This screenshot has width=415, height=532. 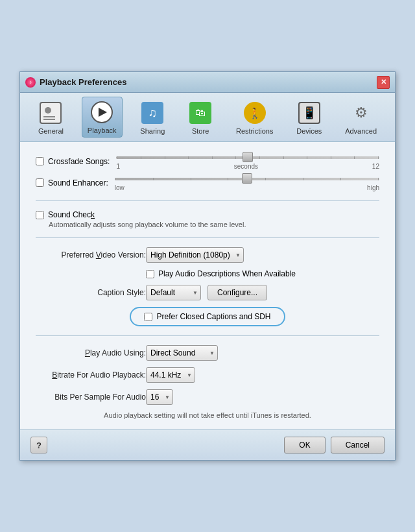 What do you see at coordinates (40, 215) in the screenshot?
I see `sound-check-checkbox` at bounding box center [40, 215].